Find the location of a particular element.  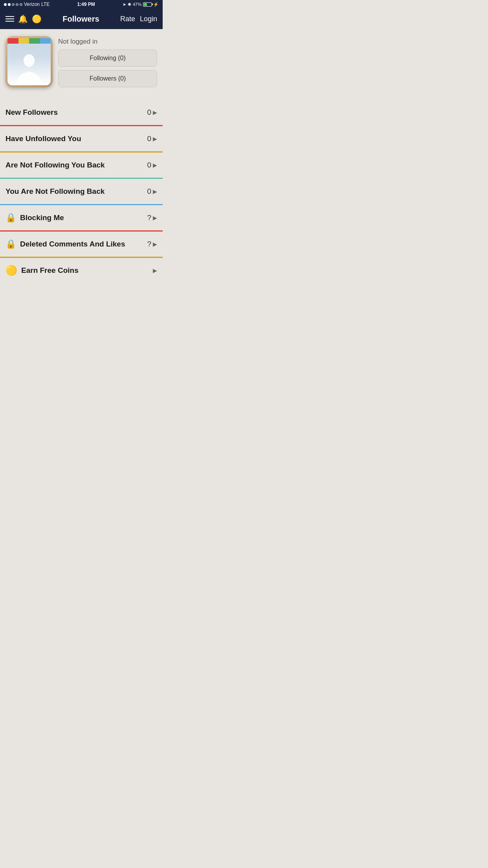

status-left: Verizon LTE is located at coordinates (27, 4).